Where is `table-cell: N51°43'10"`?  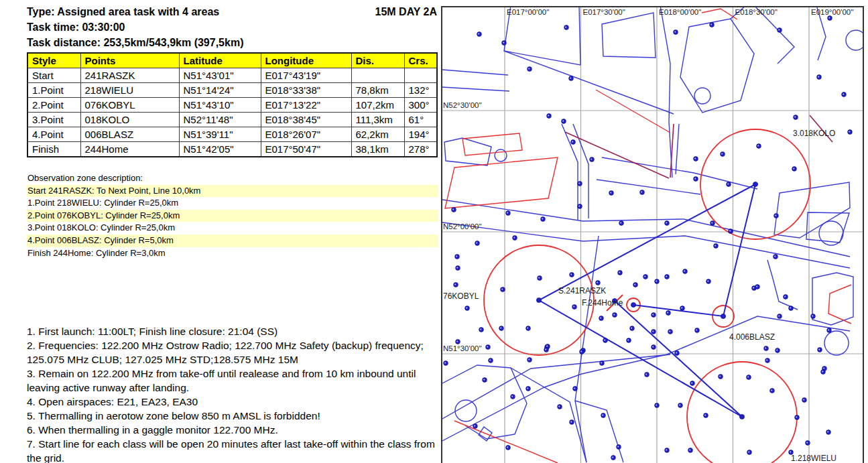 table-cell: N51°43'10" is located at coordinates (220, 105).